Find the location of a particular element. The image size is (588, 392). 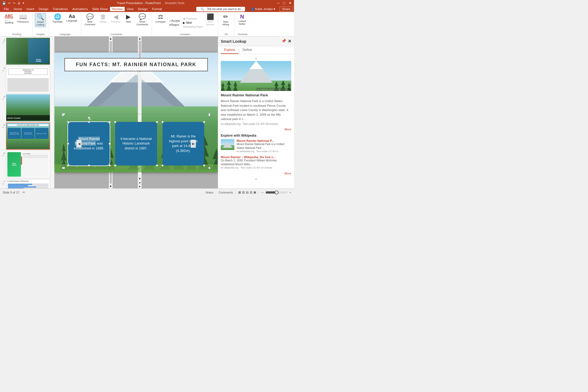

reviewing-pane-btn: Reviewing Pane is located at coordinates (193, 27).